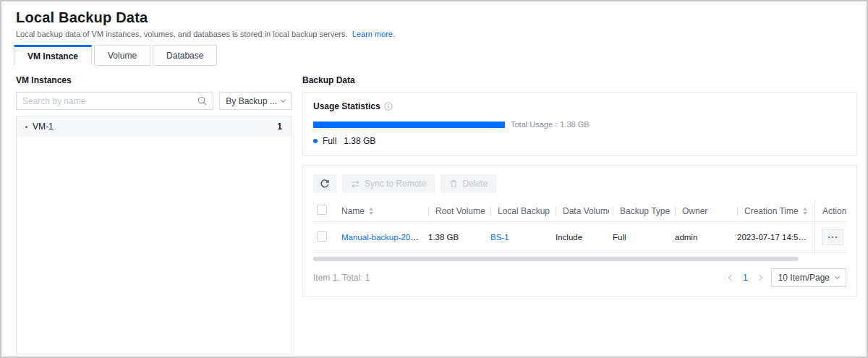 The image size is (868, 358). I want to click on usage-title-row: Usage Statistics, so click(580, 106).